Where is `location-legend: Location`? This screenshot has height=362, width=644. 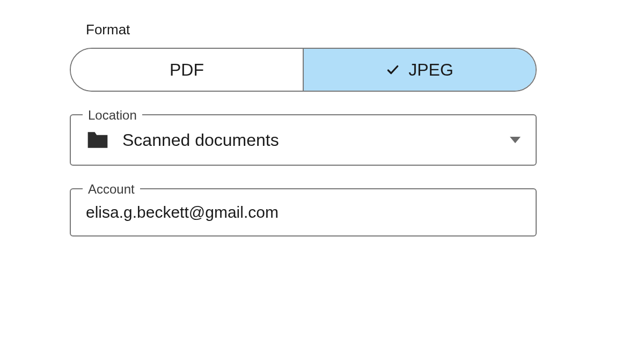 location-legend: Location is located at coordinates (113, 115).